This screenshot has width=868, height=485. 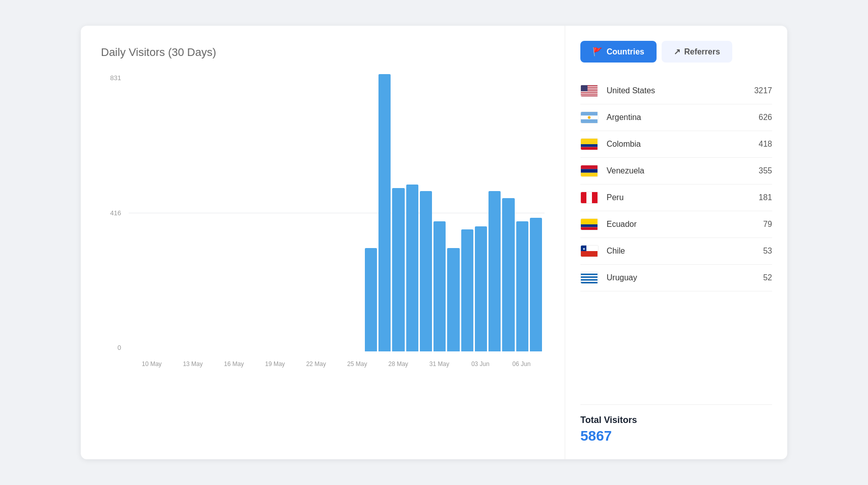 What do you see at coordinates (114, 348) in the screenshot?
I see `y-label-min: 0` at bounding box center [114, 348].